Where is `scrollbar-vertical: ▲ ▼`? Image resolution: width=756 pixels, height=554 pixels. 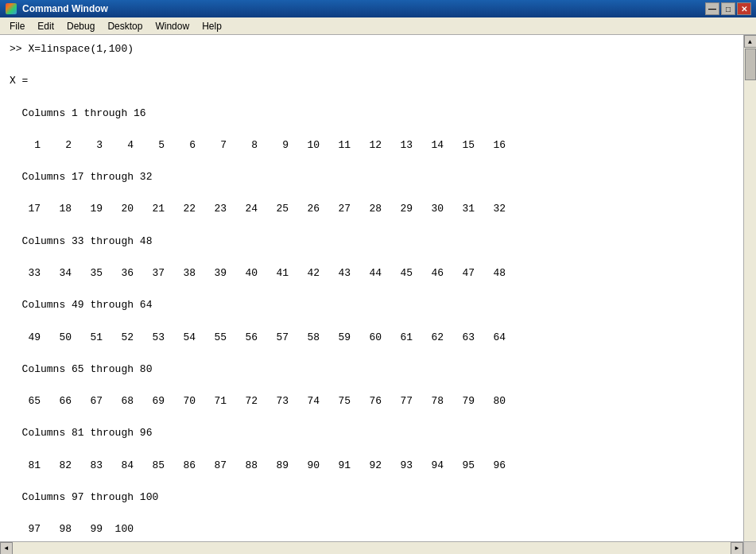
scrollbar-vertical: ▲ ▼ is located at coordinates (750, 294).